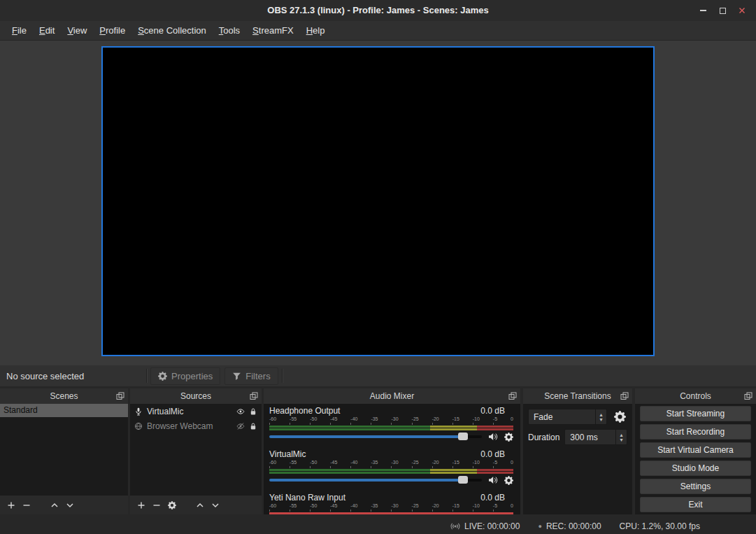 The image size is (756, 534). What do you see at coordinates (578, 396) in the screenshot?
I see `scene-transitions-title: Scene Transitions` at bounding box center [578, 396].